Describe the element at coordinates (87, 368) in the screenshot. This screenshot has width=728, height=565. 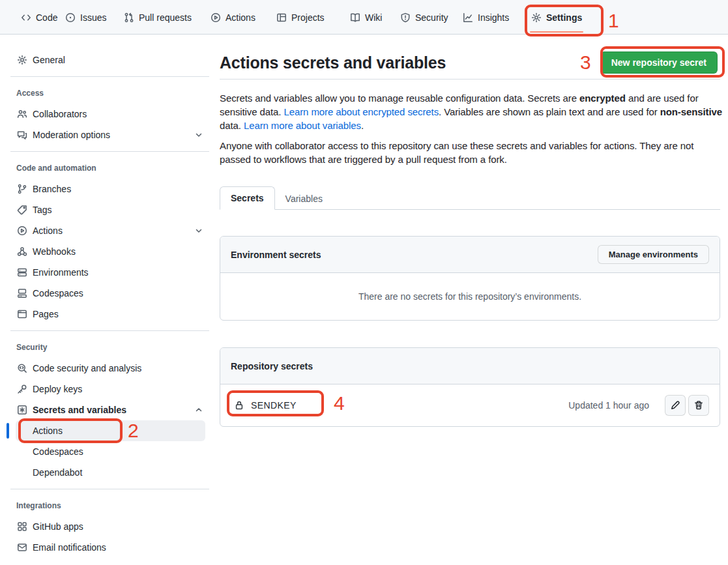
I see `sidebar-item-label: Code security and analysis` at that location.